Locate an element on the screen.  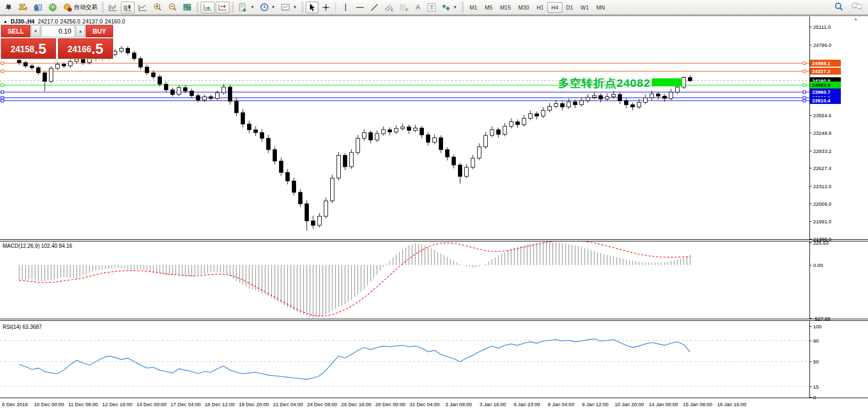
arrows-tool-button: ▼ is located at coordinates (449, 7).